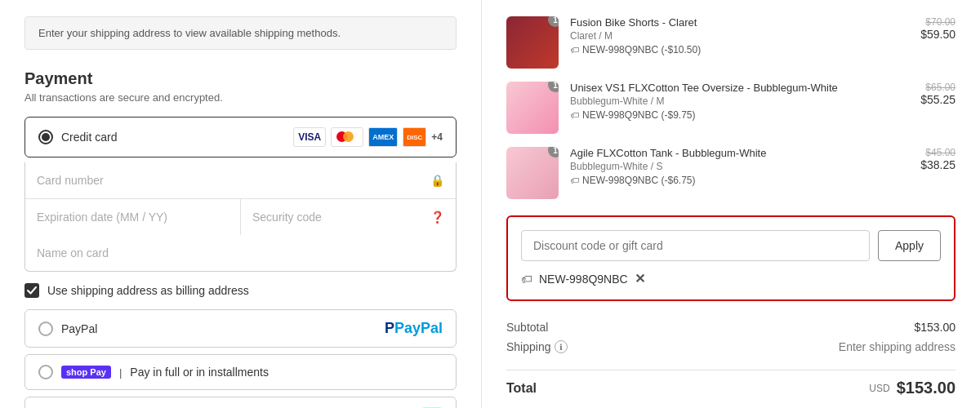  I want to click on product-info: Unisex VS1 FLXCotton Tee Oversize - Bubb…, so click(740, 101).